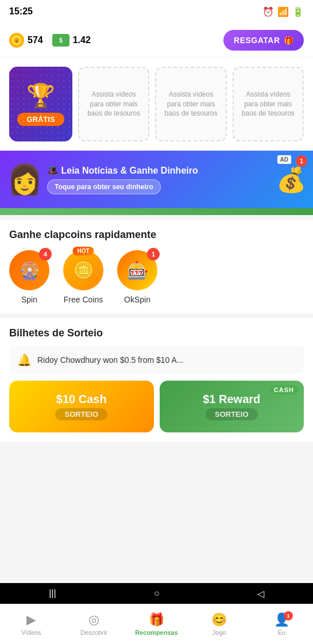 Image resolution: width=313 pixels, height=644 pixels. I want to click on top-bar: $ 574 $ 1.42 RESGATAR 🎁, so click(156, 40).